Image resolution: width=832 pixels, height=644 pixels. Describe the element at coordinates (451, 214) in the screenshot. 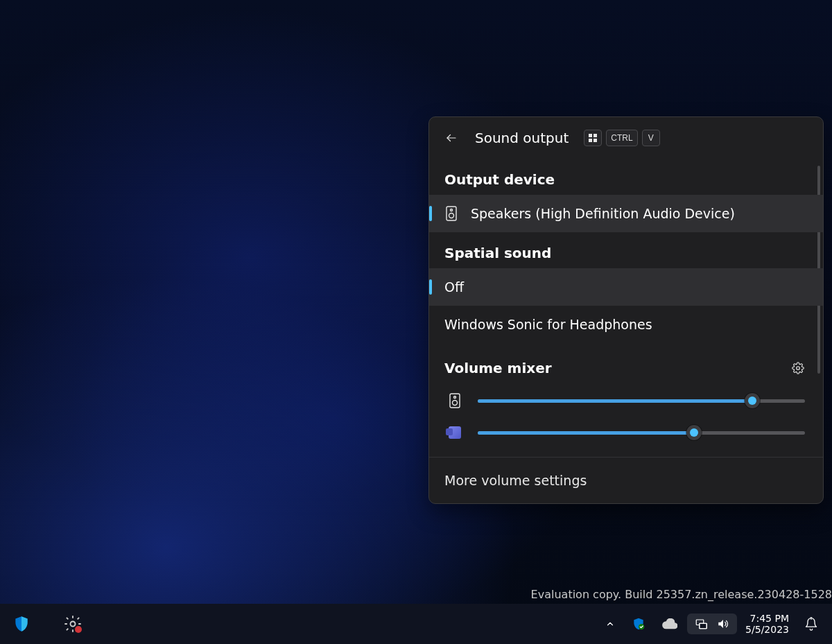

I see `speaker-device-icon` at that location.